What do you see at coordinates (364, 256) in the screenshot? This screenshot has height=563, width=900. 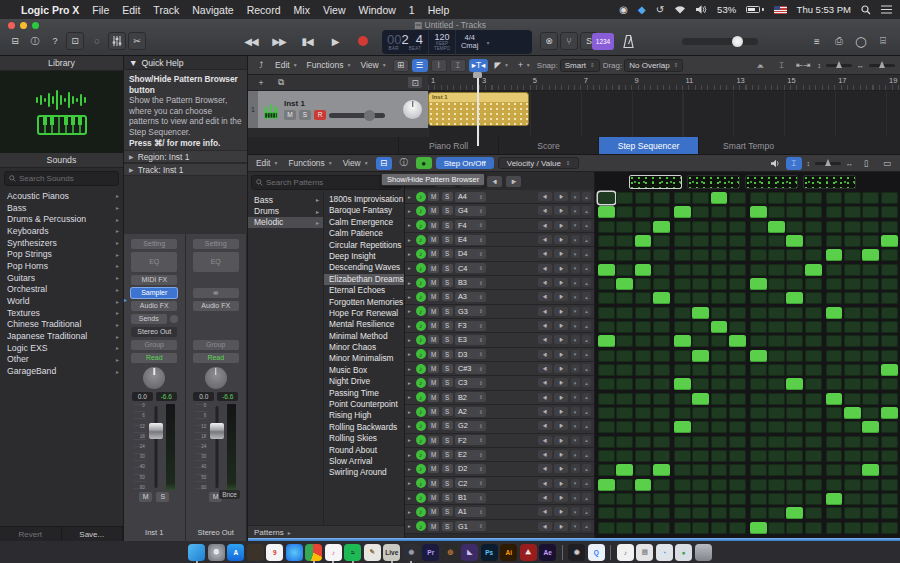 I see `pattern-item: Deep Insight` at bounding box center [364, 256].